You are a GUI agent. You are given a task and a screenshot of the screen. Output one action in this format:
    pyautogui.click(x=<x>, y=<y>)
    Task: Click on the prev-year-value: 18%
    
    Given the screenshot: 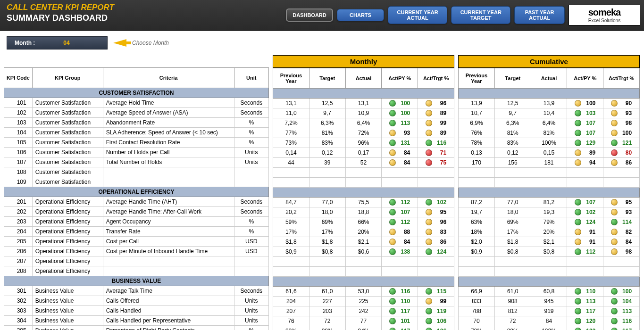 What is the action you would take?
    pyautogui.click(x=477, y=232)
    